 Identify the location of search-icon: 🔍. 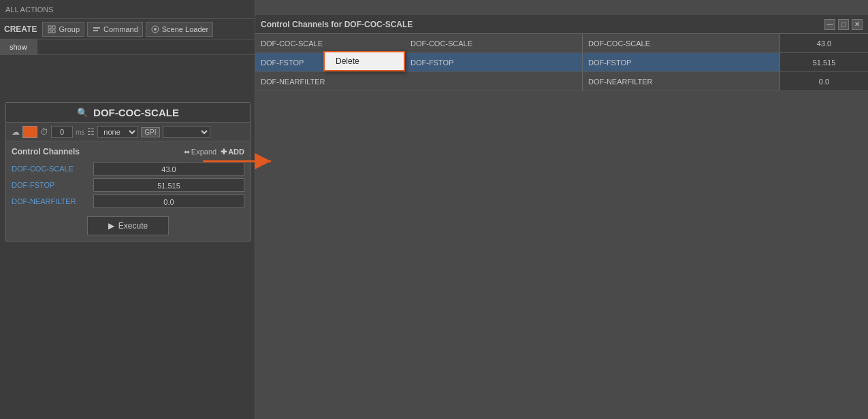
(82, 113).